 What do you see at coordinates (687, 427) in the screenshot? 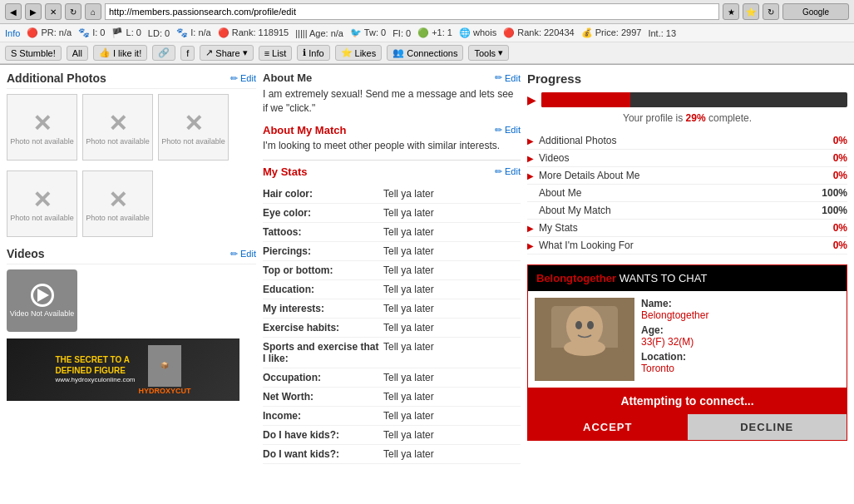
I see `chat-buttons: ACCEPT DECLINE` at bounding box center [687, 427].